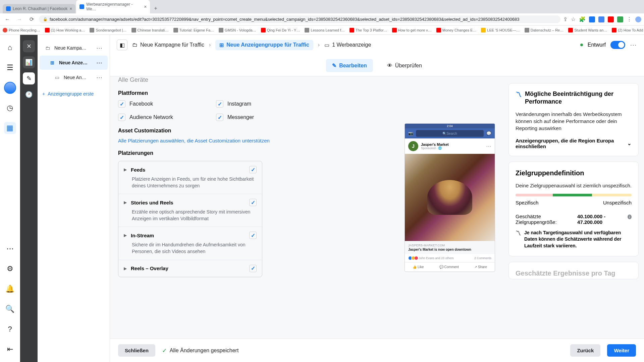  What do you see at coordinates (29, 46) in the screenshot?
I see `close-icon: ✕` at bounding box center [29, 46].